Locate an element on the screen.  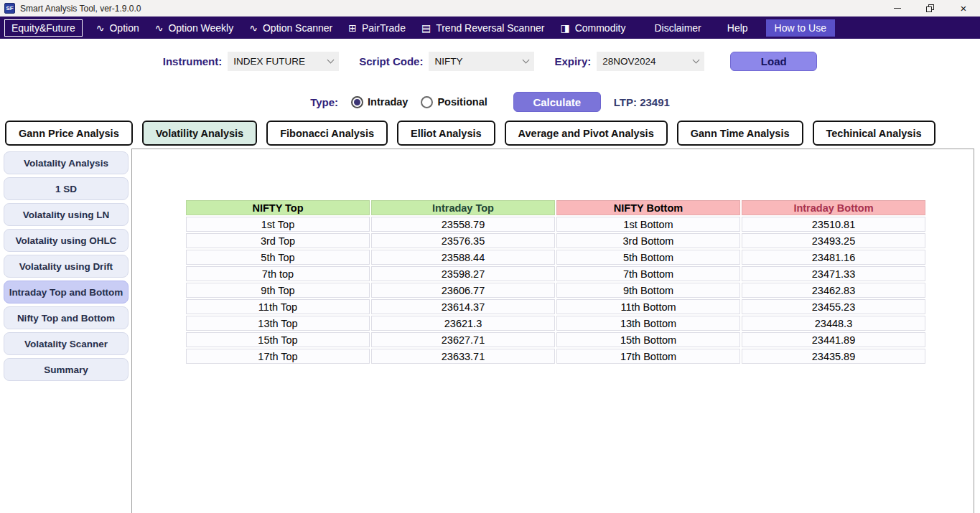
tab-average-and-pivot-analysis: Average and Pivot Analysis is located at coordinates (586, 133).